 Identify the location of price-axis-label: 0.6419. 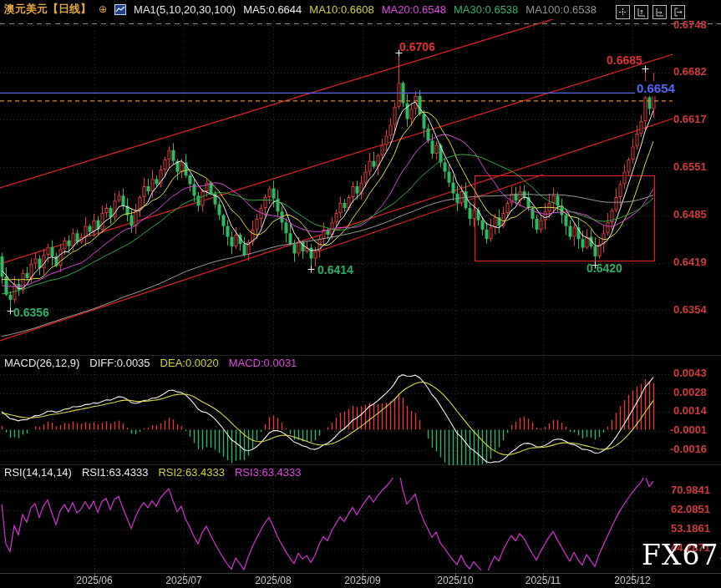
(690, 262).